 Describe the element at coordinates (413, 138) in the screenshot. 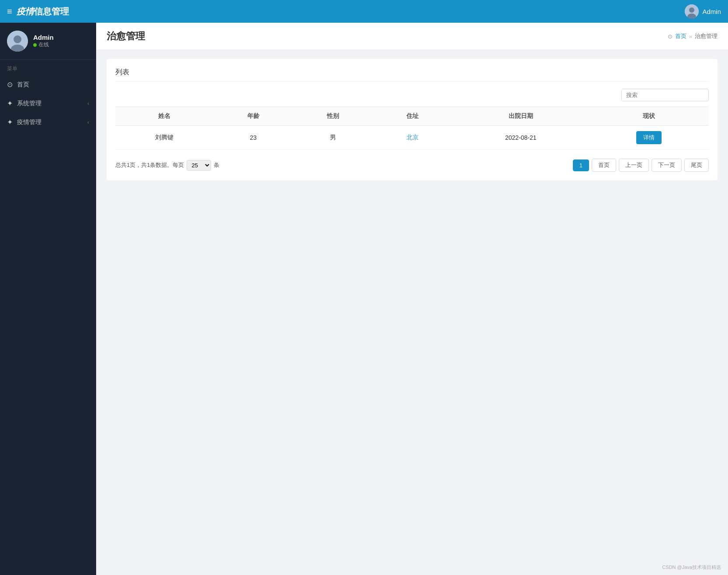

I see `cell-address: 北京` at that location.